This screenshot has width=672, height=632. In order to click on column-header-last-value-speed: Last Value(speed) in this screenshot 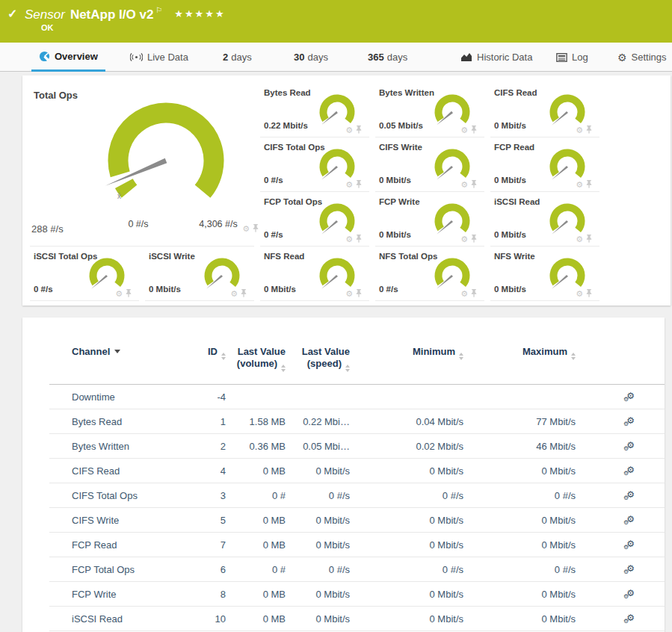, I will do `click(318, 359)`.